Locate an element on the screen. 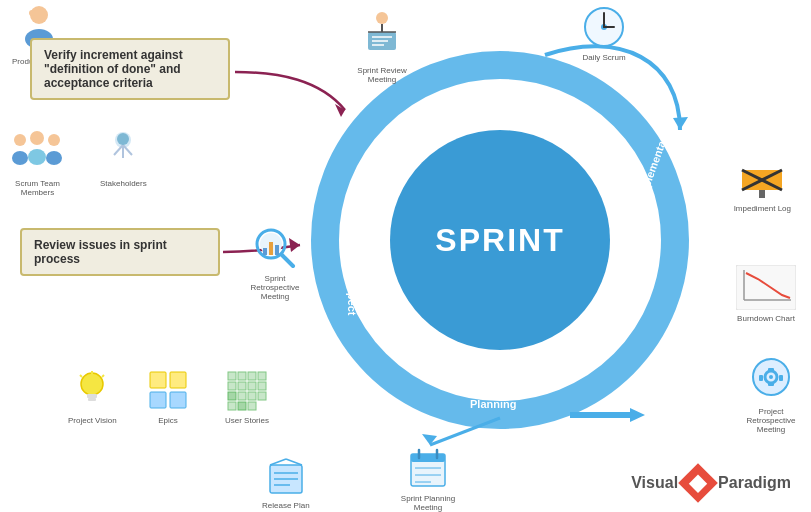 The width and height of the screenshot is (811, 512). sprint-planning-label: Sprint Planning Meeting is located at coordinates (428, 503).